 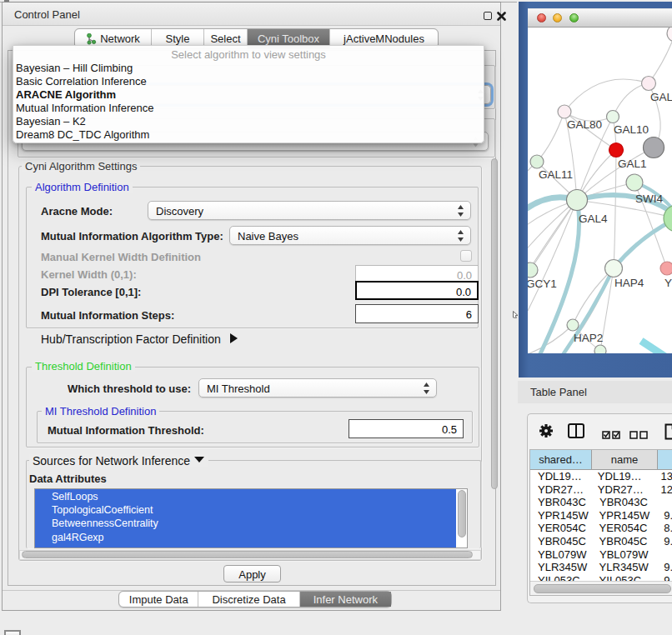 What do you see at coordinates (661, 97) in the screenshot?
I see `svg-text: GAL7` at bounding box center [661, 97].